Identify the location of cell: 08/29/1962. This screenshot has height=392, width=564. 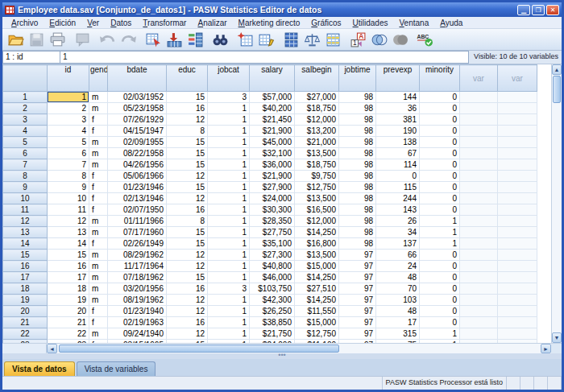
(137, 255).